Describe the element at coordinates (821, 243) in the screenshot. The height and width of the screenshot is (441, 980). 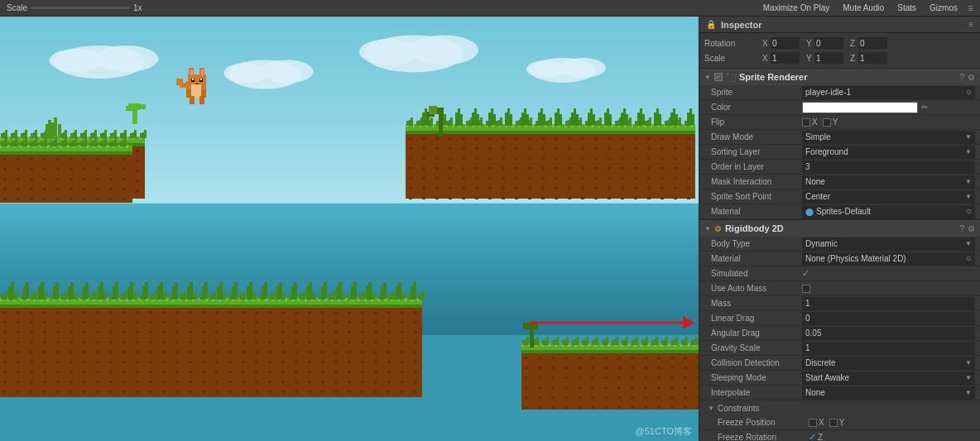
I see `body-type-value: Dynamic` at that location.